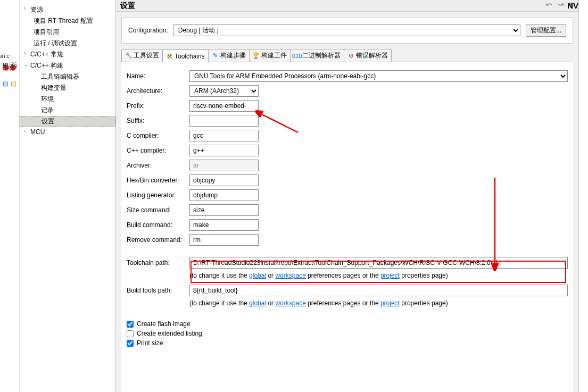 Image resolution: width=588 pixels, height=392 pixels. I want to click on toolchainpath-label: Toolchain path:, so click(158, 263).